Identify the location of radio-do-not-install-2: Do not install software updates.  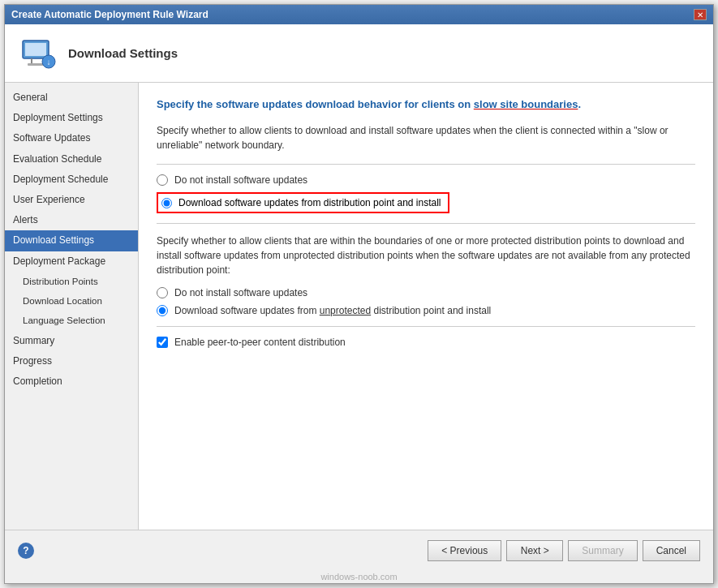
(426, 293).